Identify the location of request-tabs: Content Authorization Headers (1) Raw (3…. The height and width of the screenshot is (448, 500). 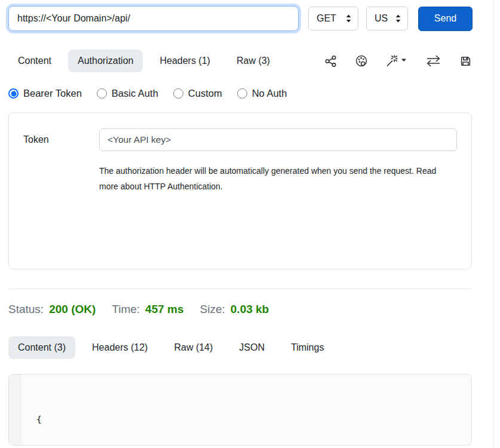
(244, 61).